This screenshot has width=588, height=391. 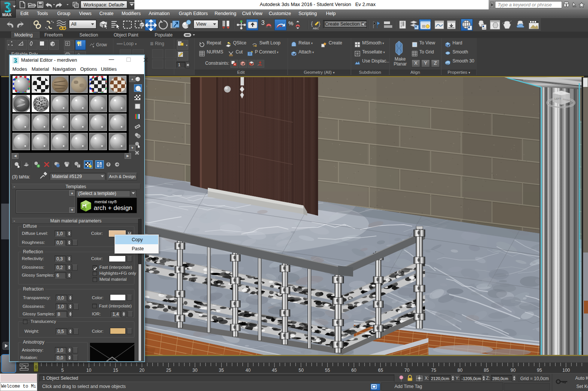 What do you see at coordinates (169, 370) in the screenshot?
I see `svg-text: 25` at bounding box center [169, 370].